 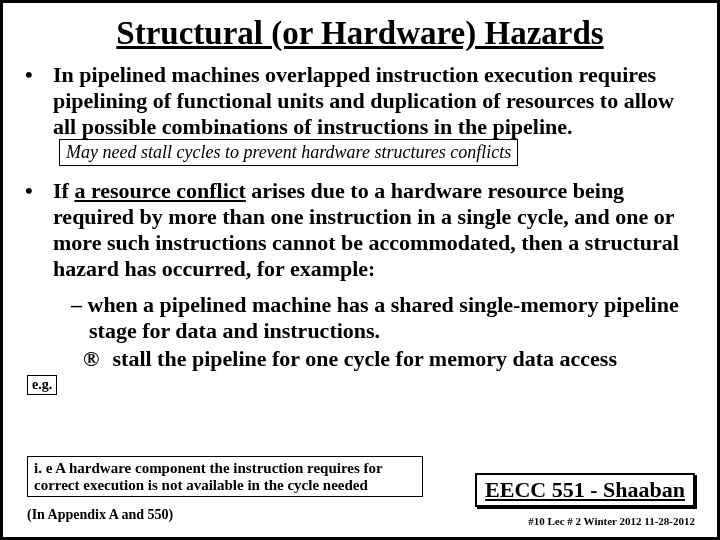 What do you see at coordinates (160, 190) in the screenshot?
I see `bullet-2-underlined: a resource conflict` at bounding box center [160, 190].